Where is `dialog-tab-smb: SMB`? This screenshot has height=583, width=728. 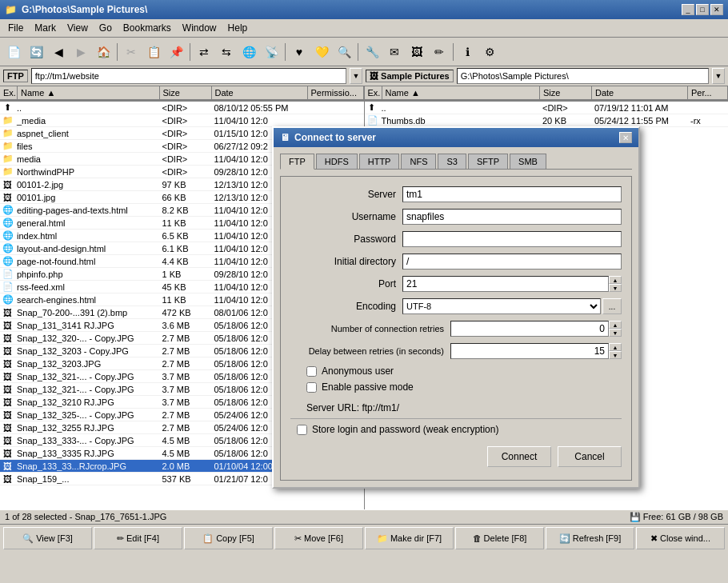 dialog-tab-smb: SMB is located at coordinates (528, 162).